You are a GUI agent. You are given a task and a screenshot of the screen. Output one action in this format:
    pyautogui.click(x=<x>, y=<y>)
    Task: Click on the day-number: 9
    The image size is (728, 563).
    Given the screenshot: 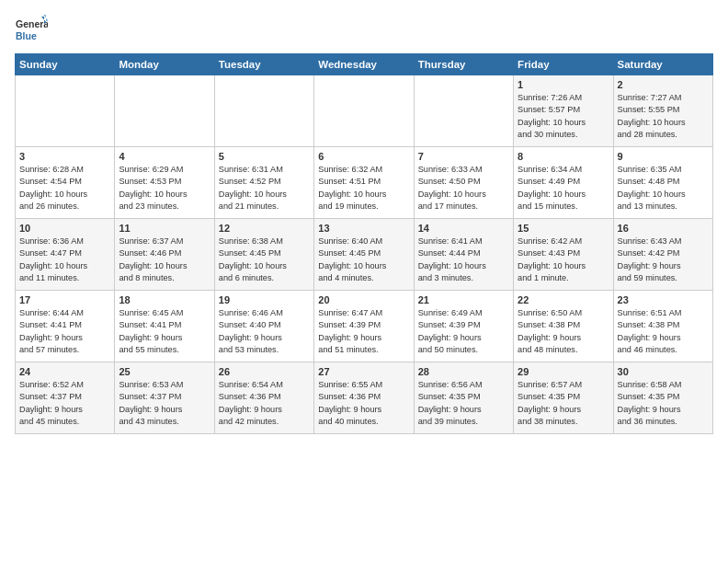 What is the action you would take?
    pyautogui.click(x=664, y=156)
    